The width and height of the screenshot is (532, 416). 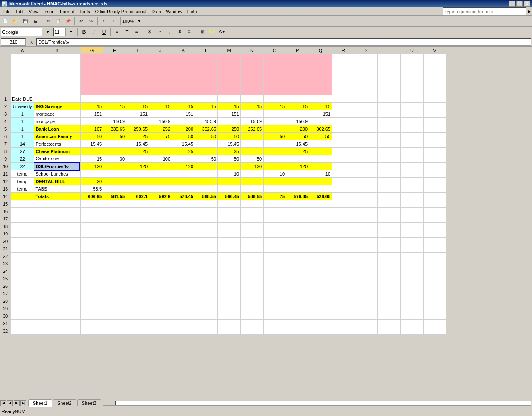 What do you see at coordinates (138, 279) in the screenshot?
I see `cell-25-I` at bounding box center [138, 279].